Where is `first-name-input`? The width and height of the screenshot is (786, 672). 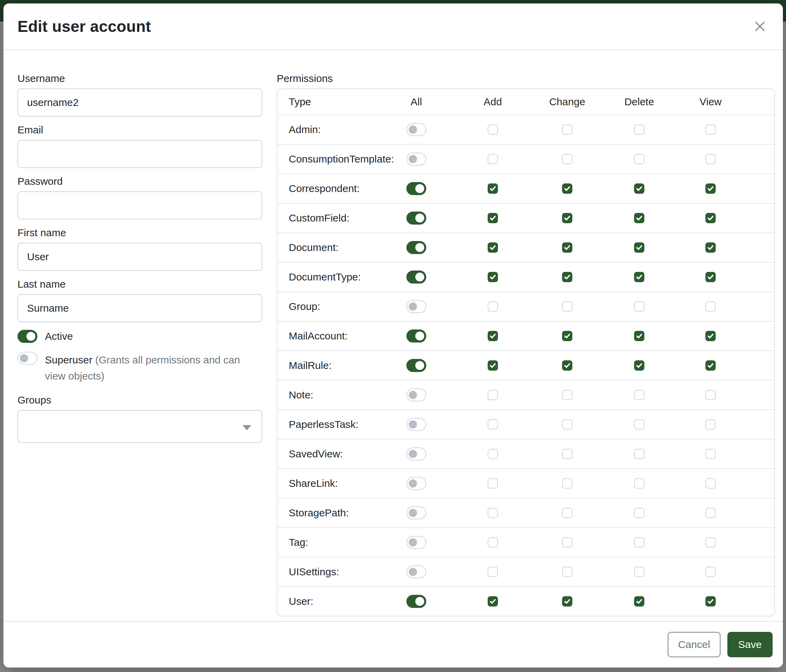
first-name-input is located at coordinates (140, 257).